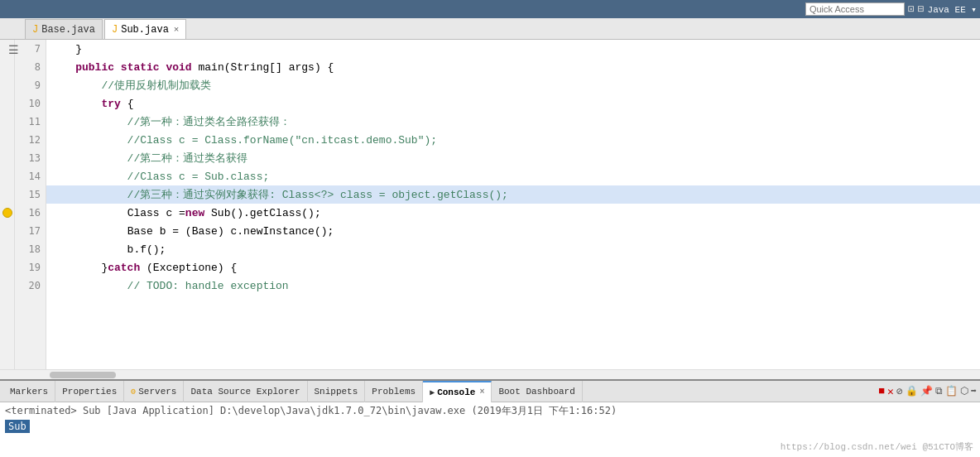 The image size is (980, 457). Describe the element at coordinates (394, 392) in the screenshot. I see `tab-problems: Problems` at that location.